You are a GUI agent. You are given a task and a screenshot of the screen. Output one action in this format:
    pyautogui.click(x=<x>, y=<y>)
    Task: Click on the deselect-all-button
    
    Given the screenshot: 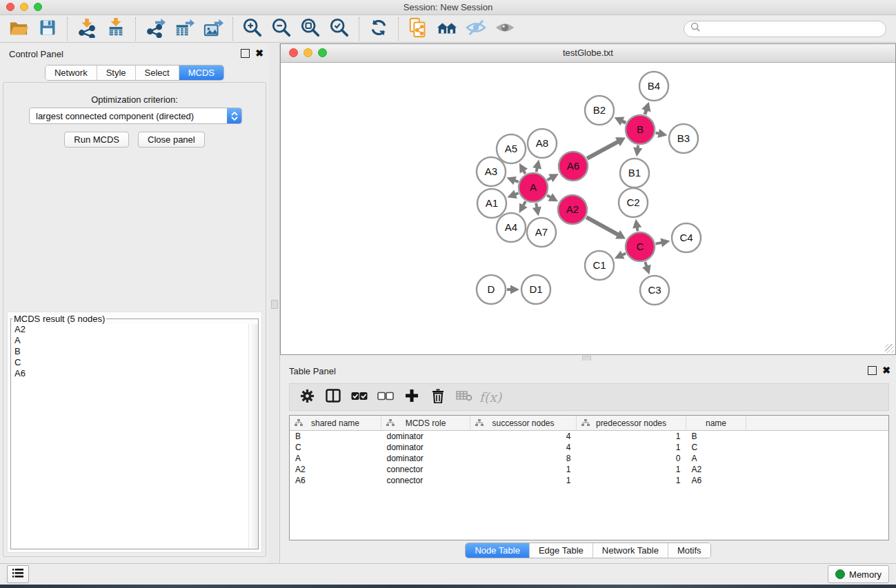 What is the action you would take?
    pyautogui.click(x=386, y=397)
    